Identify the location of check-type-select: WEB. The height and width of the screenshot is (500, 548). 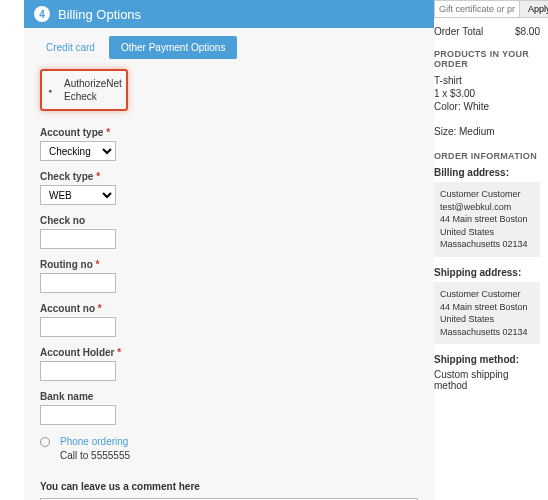
(78, 195).